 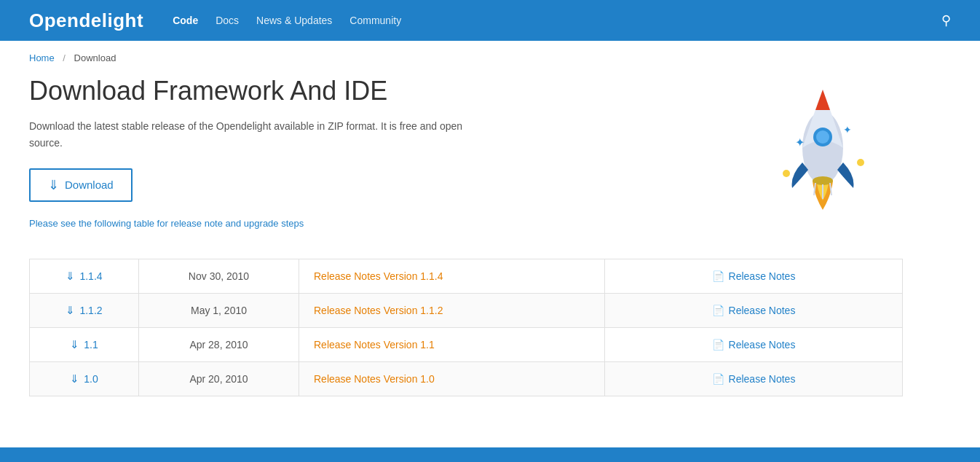 I want to click on breadcrumb-home: Home, so click(x=42, y=58).